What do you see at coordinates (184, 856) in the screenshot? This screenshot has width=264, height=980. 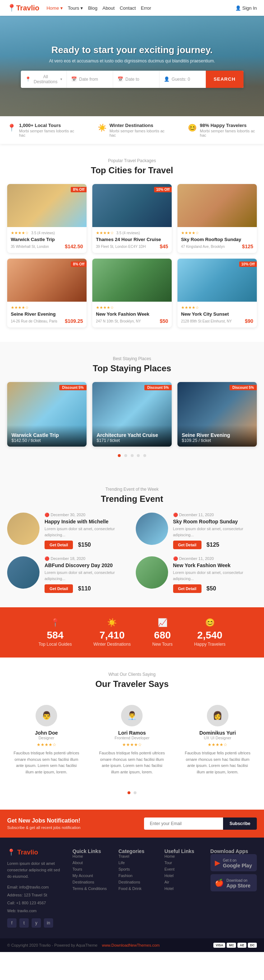 I see `footer-useful-home: Home` at bounding box center [184, 856].